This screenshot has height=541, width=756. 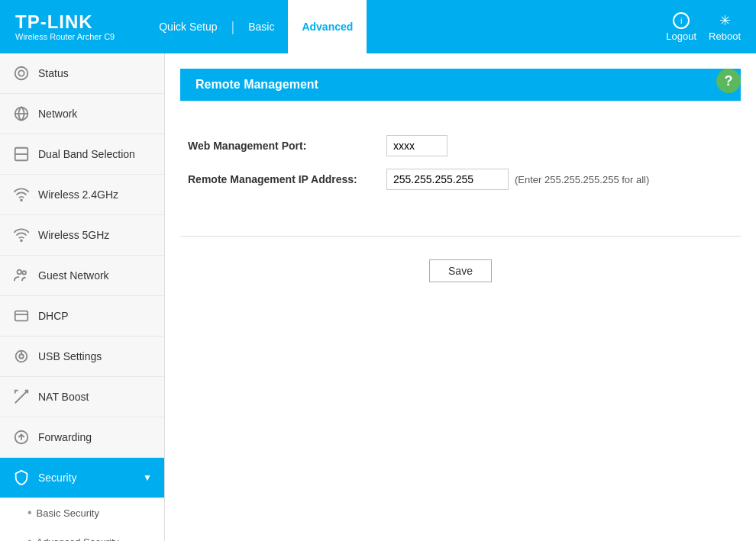 What do you see at coordinates (460, 85) in the screenshot?
I see `page-title: Remote Management` at bounding box center [460, 85].